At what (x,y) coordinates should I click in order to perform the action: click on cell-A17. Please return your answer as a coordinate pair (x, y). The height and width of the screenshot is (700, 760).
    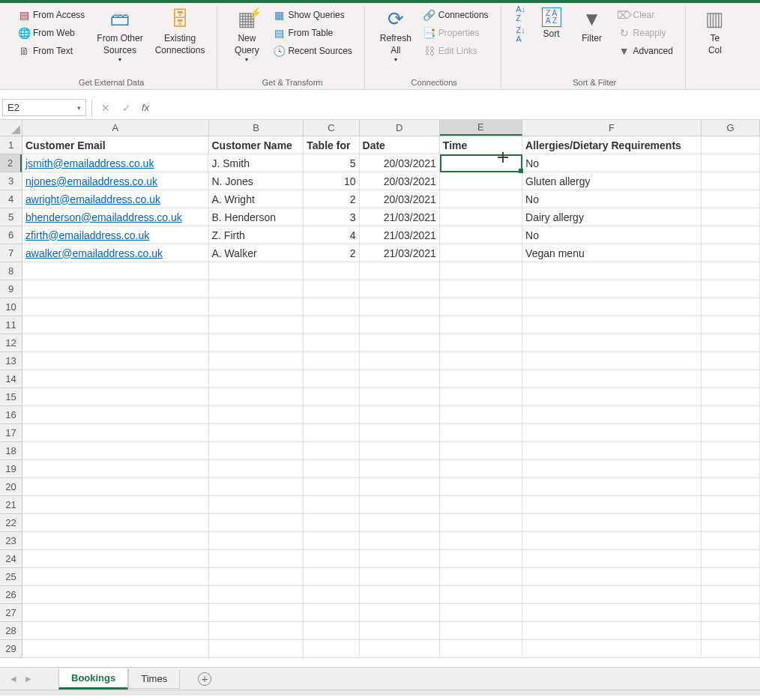
    Looking at the image, I should click on (115, 433).